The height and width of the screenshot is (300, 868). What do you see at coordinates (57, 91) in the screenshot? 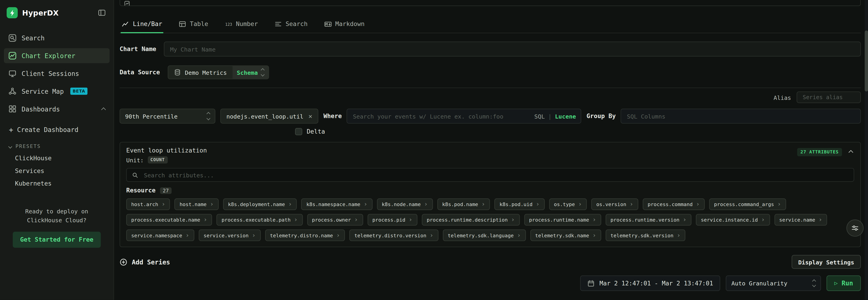
I see `sidebar-item-service-map: Service Map BETA` at bounding box center [57, 91].